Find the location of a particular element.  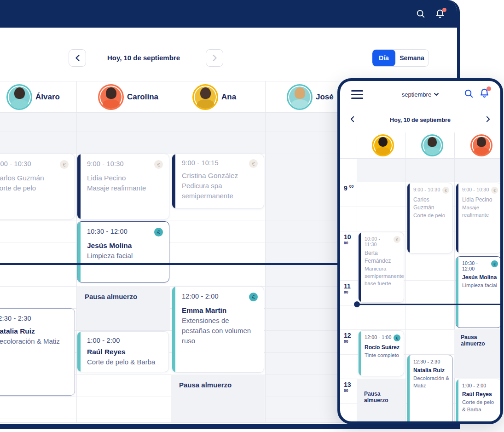

month-dropdown: septiembre is located at coordinates (420, 94).